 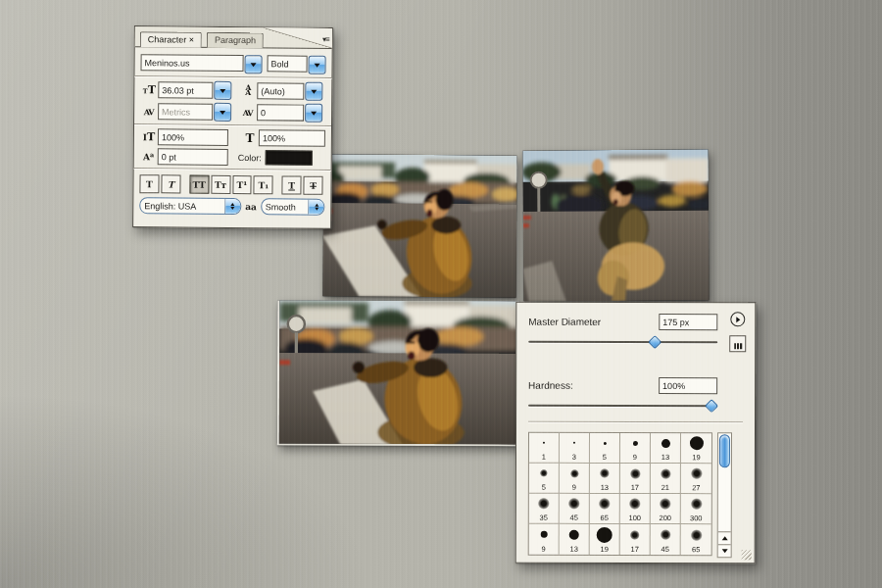 I want to click on brush-size-label: 5, so click(x=605, y=457).